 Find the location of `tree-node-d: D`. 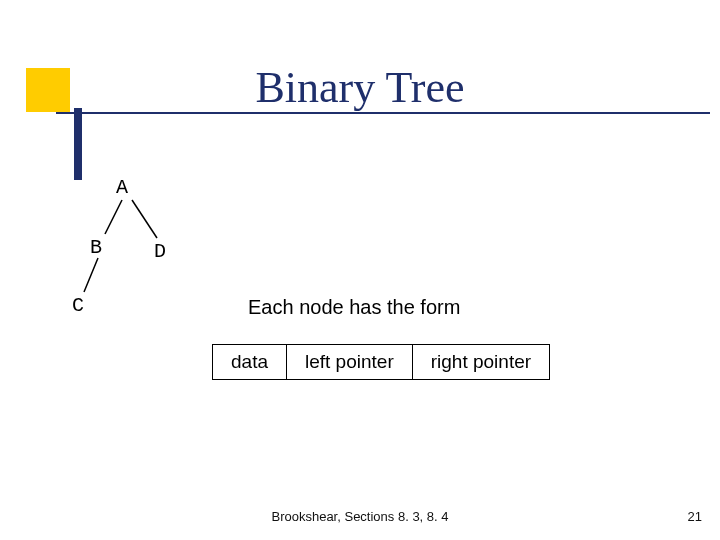

tree-node-d: D is located at coordinates (160, 252).